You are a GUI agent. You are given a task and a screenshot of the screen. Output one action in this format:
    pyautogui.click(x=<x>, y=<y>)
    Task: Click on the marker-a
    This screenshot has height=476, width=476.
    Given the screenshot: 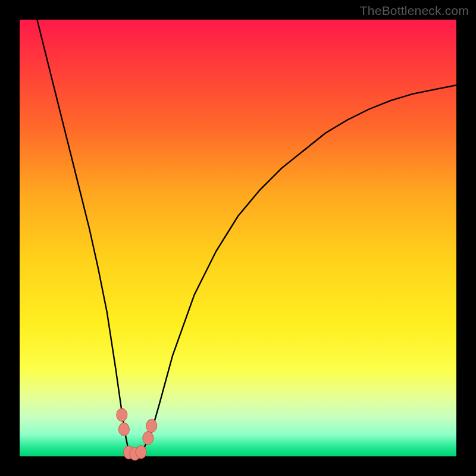 What is the action you would take?
    pyautogui.click(x=122, y=415)
    